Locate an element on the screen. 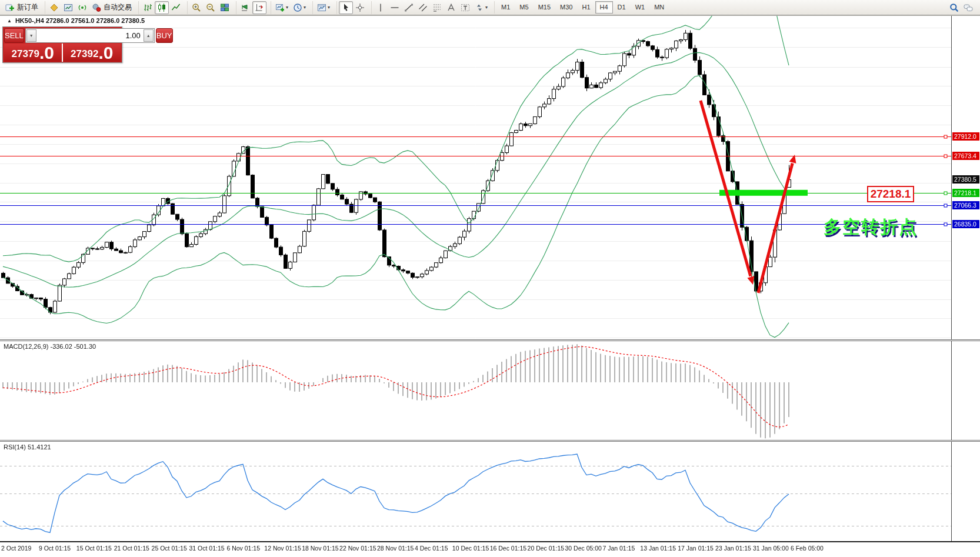 This screenshot has height=557, width=980. level-callout-label: 27218.1 is located at coordinates (891, 194).